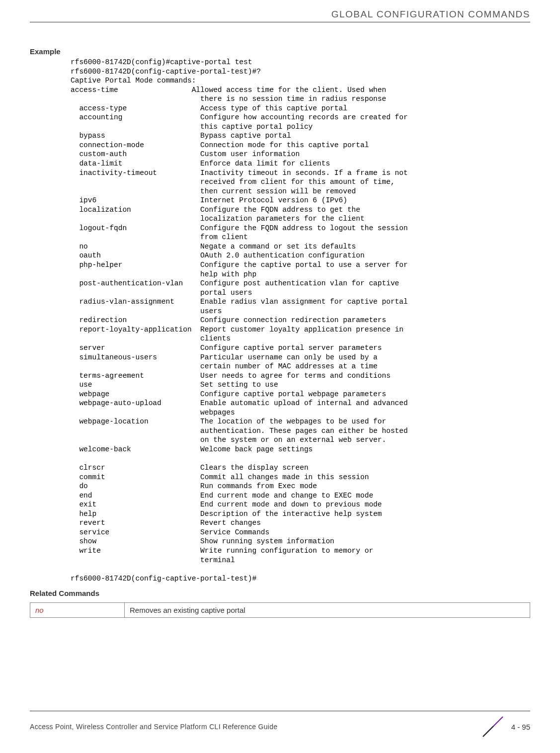 The image size is (560, 753). What do you see at coordinates (280, 52) in the screenshot?
I see `example-heading: Example` at bounding box center [280, 52].